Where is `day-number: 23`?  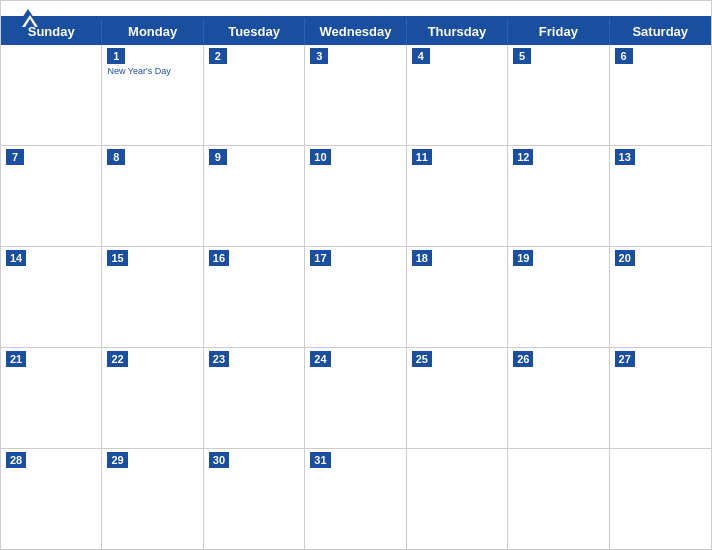 day-number: 23 is located at coordinates (219, 359).